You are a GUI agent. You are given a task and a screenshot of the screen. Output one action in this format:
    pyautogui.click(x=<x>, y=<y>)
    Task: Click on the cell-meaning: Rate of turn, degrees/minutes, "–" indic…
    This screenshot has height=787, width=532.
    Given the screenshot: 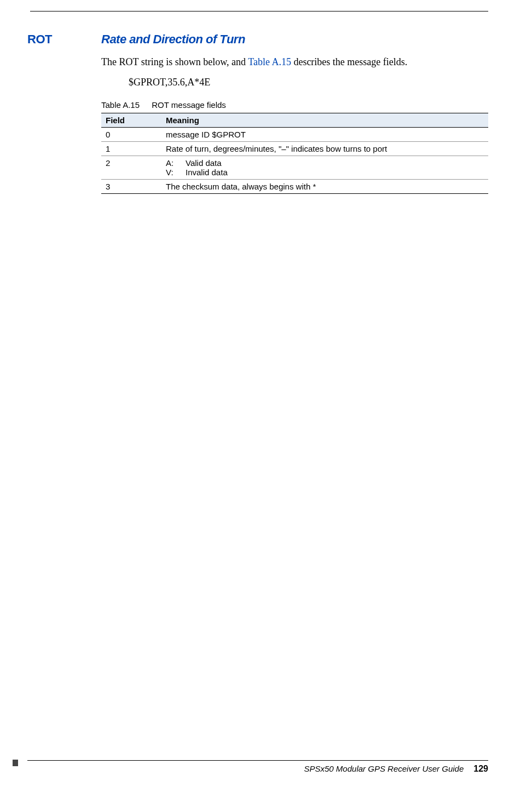 What is the action you would take?
    pyautogui.click(x=325, y=149)
    